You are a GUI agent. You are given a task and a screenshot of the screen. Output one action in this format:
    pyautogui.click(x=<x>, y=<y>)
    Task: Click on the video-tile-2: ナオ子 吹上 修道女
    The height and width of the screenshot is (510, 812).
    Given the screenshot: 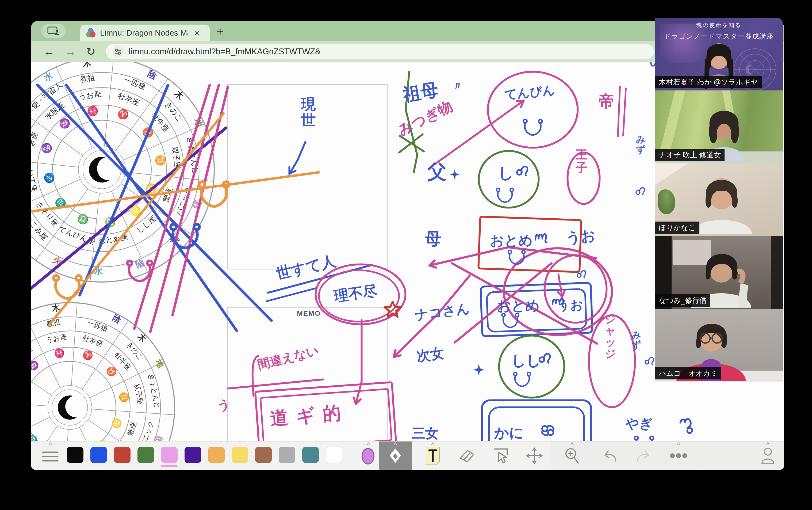 What is the action you would take?
    pyautogui.click(x=719, y=127)
    